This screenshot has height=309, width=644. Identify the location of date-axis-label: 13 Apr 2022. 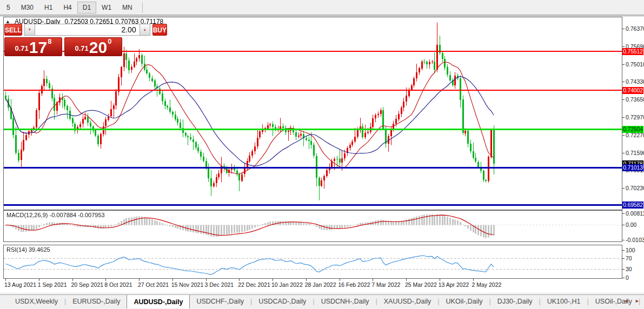
(454, 285).